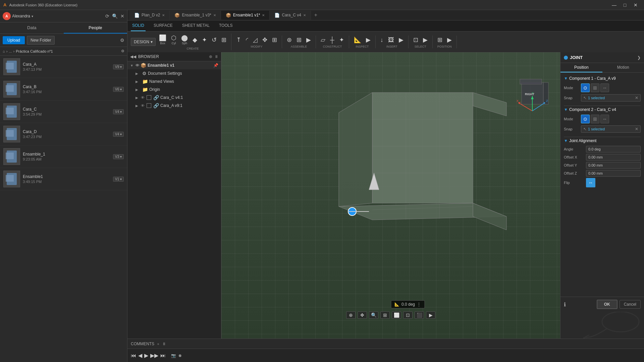  What do you see at coordinates (358, 40) in the screenshot?
I see `inspect-measure-button: 📐` at bounding box center [358, 40].